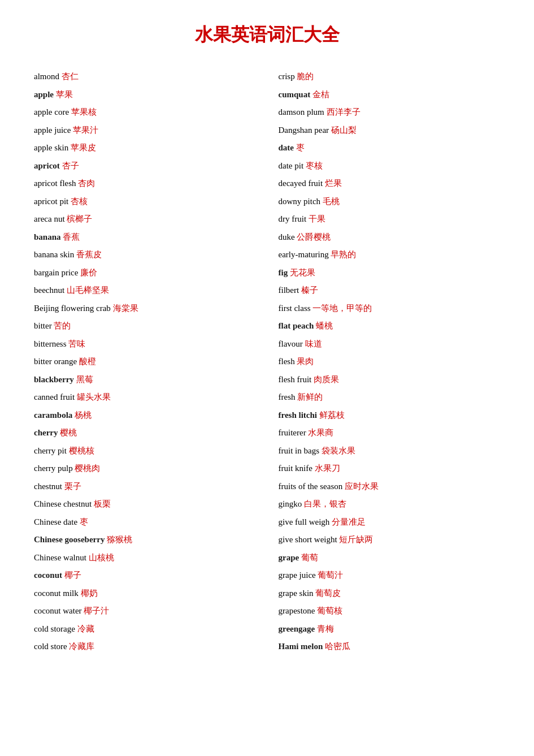 The height and width of the screenshot is (756, 534). I want to click on vocab-english: apple core, so click(51, 112).